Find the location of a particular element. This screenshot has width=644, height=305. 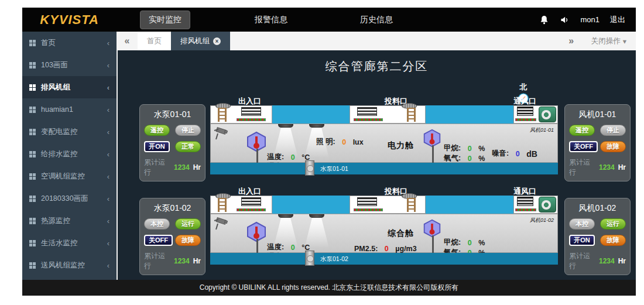

cctv-camera-icon is located at coordinates (222, 135).